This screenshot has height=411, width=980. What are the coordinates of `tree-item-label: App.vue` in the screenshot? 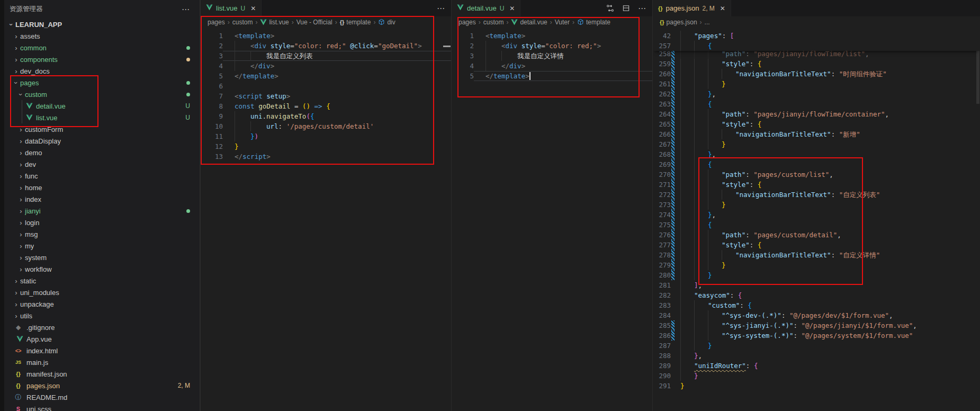 It's located at (39, 339).